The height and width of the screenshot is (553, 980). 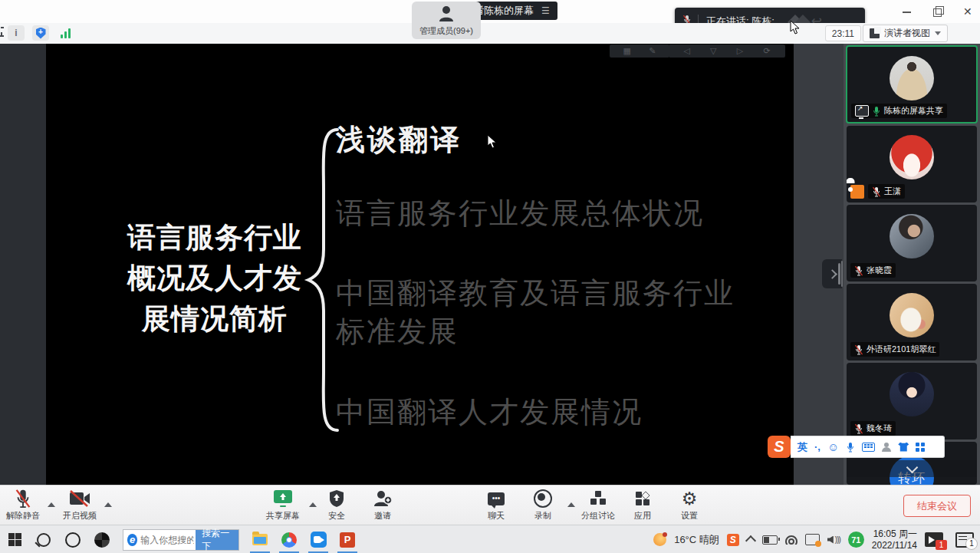 What do you see at coordinates (65, 33) in the screenshot?
I see `network-signal-icon` at bounding box center [65, 33].